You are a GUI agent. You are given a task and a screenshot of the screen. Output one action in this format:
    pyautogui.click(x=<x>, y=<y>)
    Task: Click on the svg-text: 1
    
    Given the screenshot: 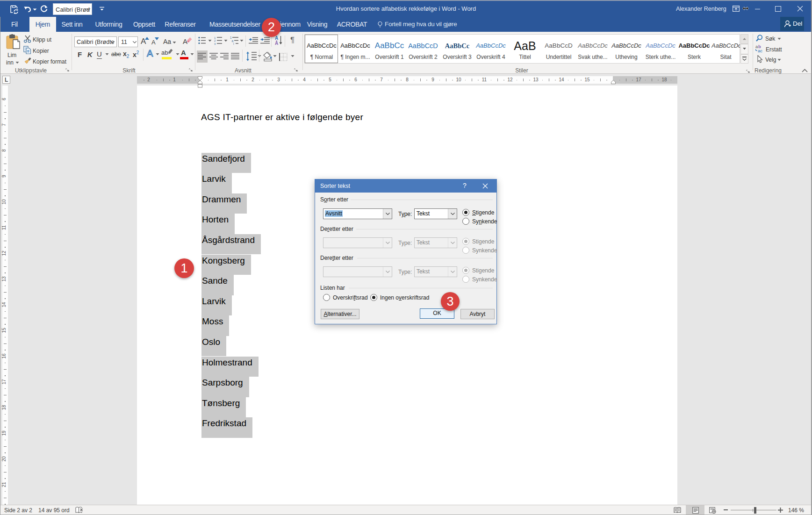 What is the action you would take?
    pyautogui.click(x=215, y=38)
    